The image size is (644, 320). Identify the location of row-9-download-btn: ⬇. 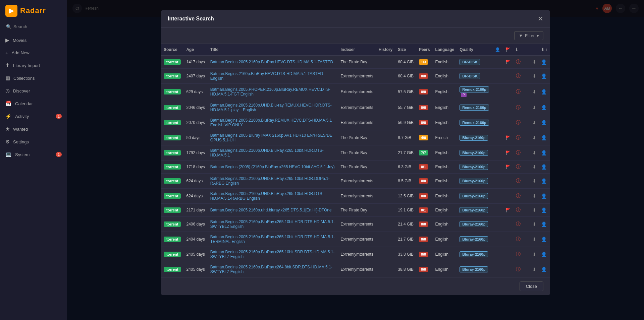
(534, 196).